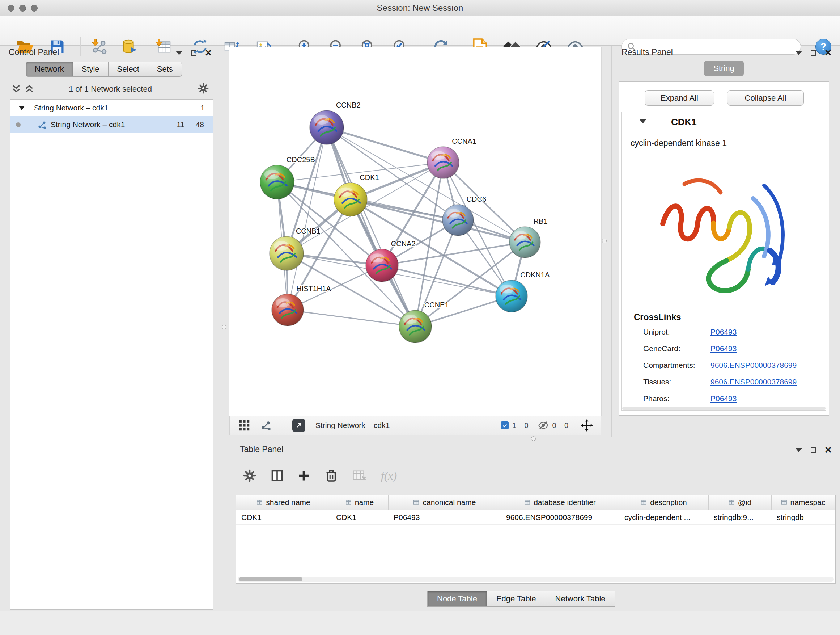 This screenshot has width=840, height=635. I want to click on collapse-all-button: Collapse All, so click(766, 98).